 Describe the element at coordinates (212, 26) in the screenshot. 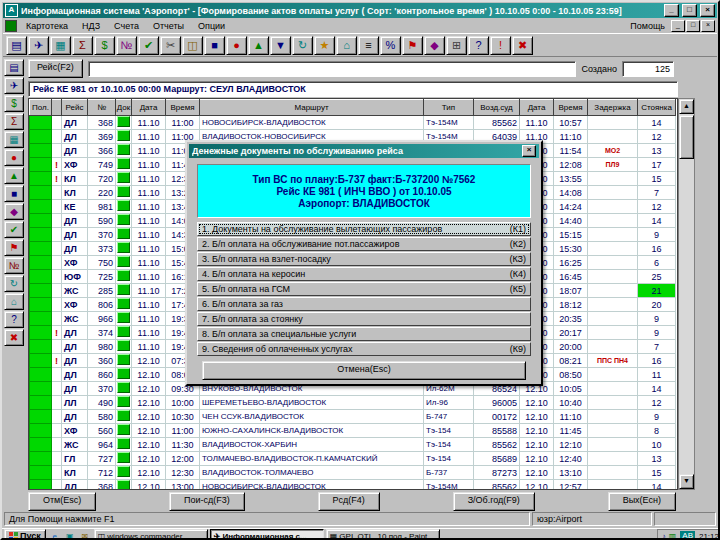

I see `menu-item-5: Опции` at that location.